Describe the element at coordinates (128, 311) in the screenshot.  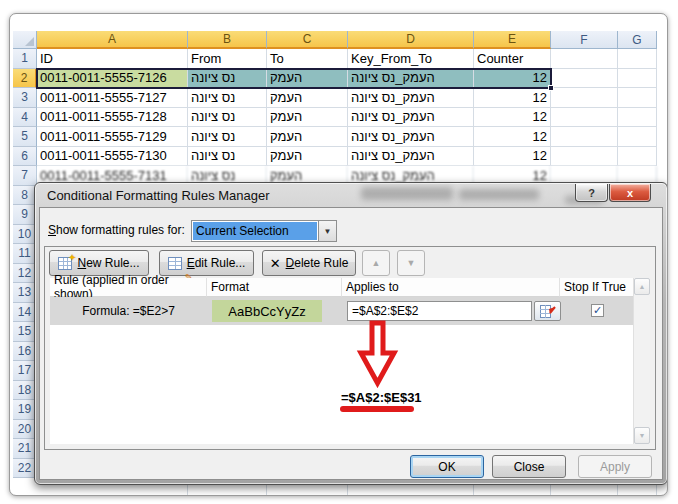
I see `rule-formula: Formula: =$E2>7` at that location.